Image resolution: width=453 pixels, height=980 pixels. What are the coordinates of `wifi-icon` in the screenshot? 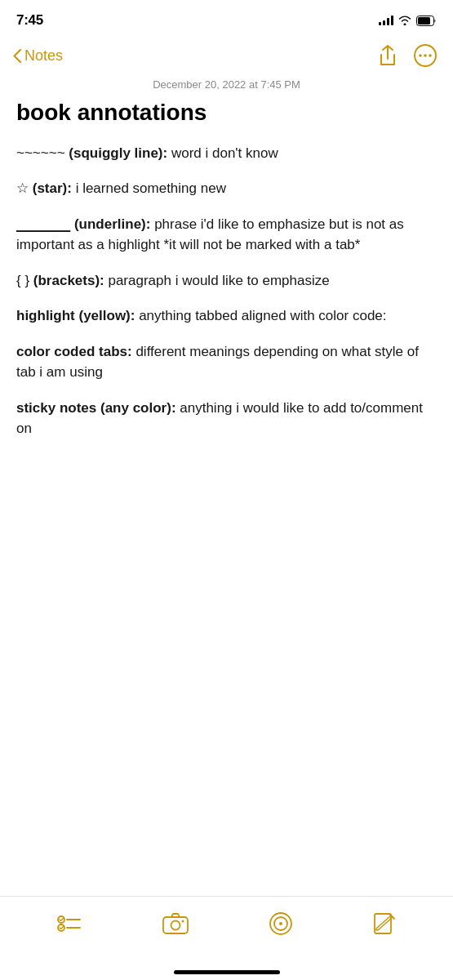 It's located at (405, 20).